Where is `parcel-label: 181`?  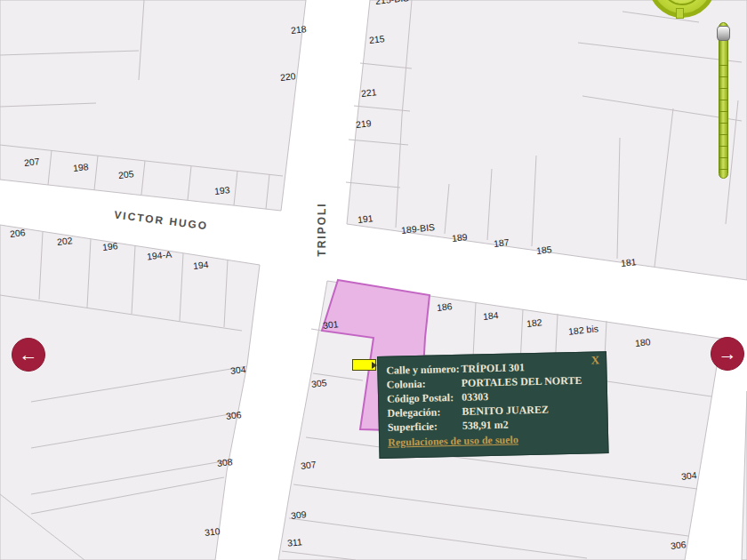 parcel-label: 181 is located at coordinates (628, 262).